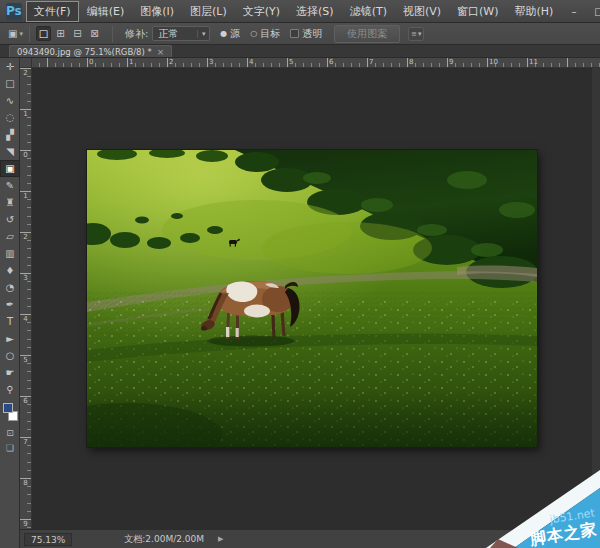  I want to click on tool-hand: ☛, so click(10, 372).